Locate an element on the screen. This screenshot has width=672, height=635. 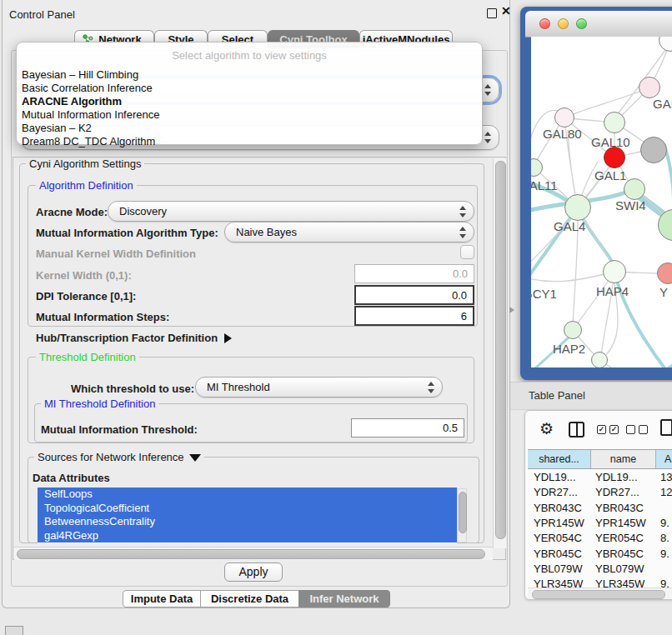
list-scrollbar is located at coordinates (462, 515).